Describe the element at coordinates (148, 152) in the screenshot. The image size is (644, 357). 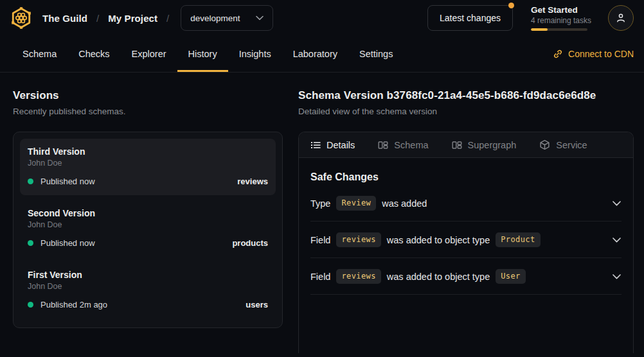
I see `version-title: Third Version` at that location.